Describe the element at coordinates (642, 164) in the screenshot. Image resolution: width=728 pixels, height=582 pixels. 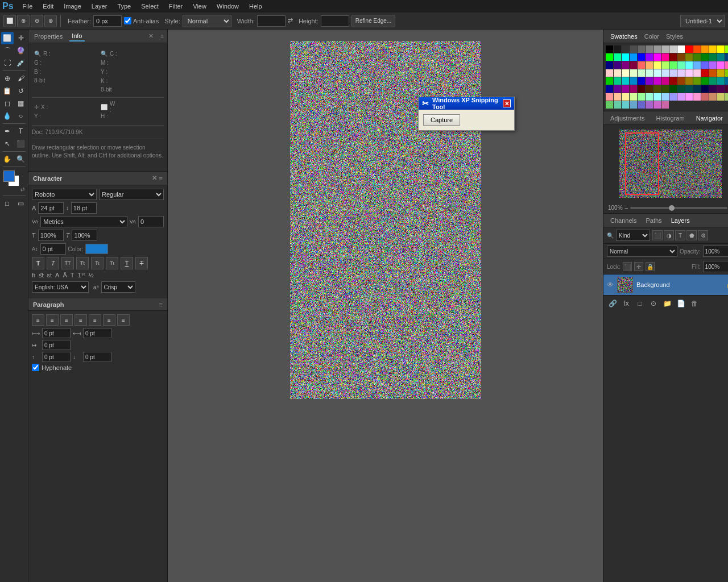
I see `navigator-viewport-indicator` at that location.